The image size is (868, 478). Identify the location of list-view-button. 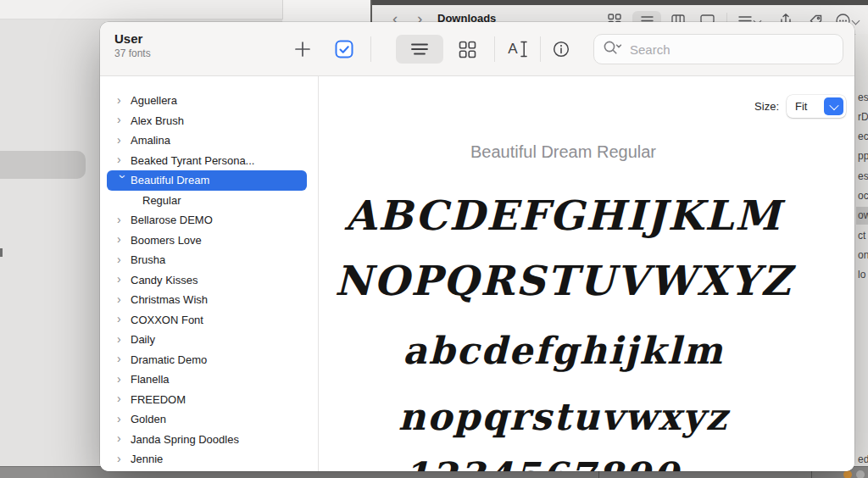
(420, 49).